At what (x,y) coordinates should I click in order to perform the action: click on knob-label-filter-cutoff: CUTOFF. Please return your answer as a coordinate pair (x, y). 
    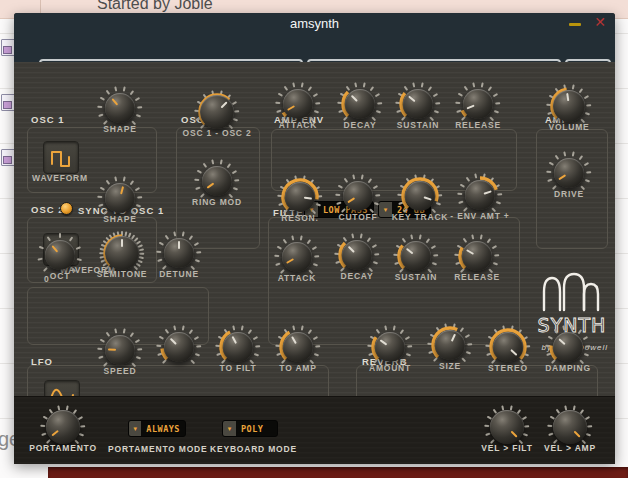
    Looking at the image, I should click on (358, 217).